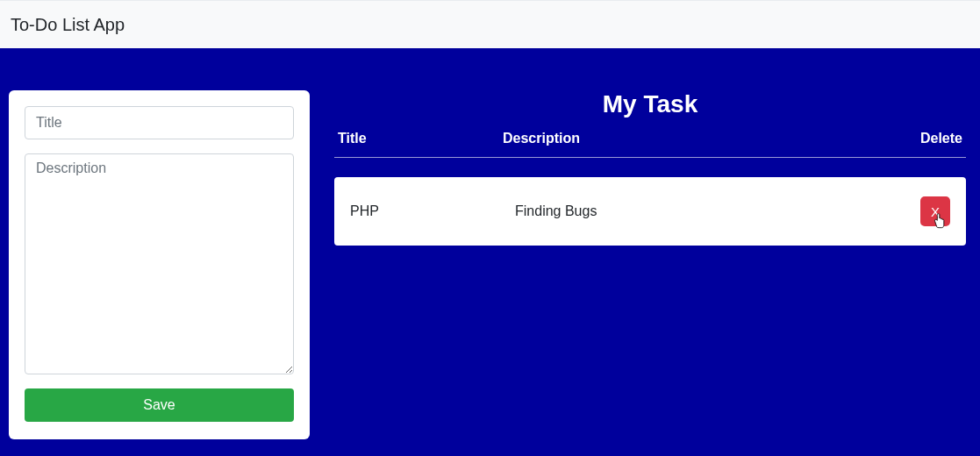  I want to click on task-description-cell: Finding Bugs, so click(706, 211).